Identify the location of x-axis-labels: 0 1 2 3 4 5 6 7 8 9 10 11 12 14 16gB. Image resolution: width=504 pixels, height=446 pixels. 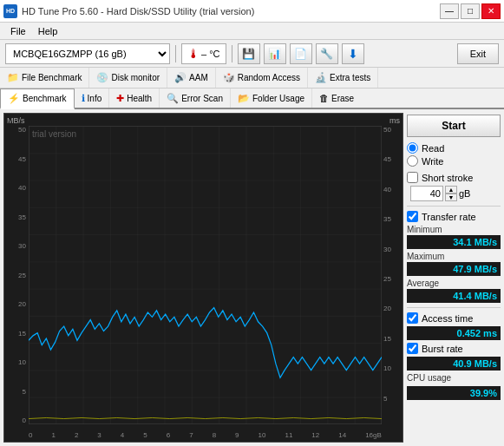
(205, 436).